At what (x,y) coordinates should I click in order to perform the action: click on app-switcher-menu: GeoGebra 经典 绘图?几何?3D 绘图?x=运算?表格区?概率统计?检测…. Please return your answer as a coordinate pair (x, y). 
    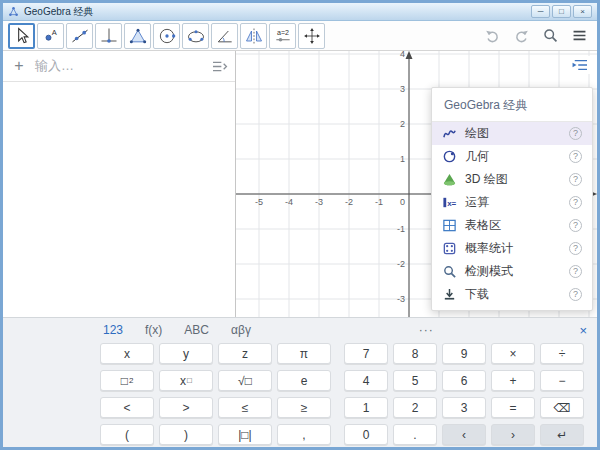
    Looking at the image, I should click on (512, 199).